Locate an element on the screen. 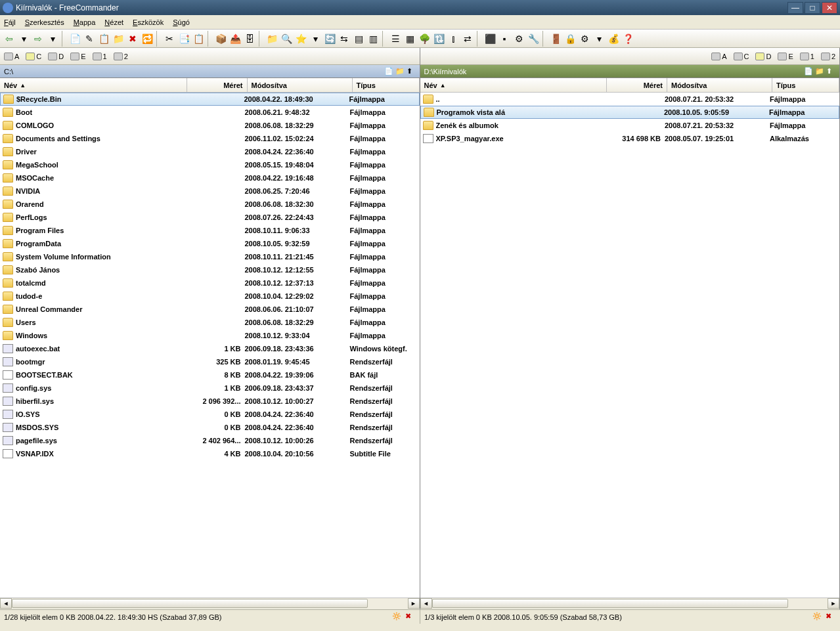 The image size is (840, 631). file-row: autoexec.bat1 KB2006.09.18. 23:43:36Wind… is located at coordinates (210, 349).